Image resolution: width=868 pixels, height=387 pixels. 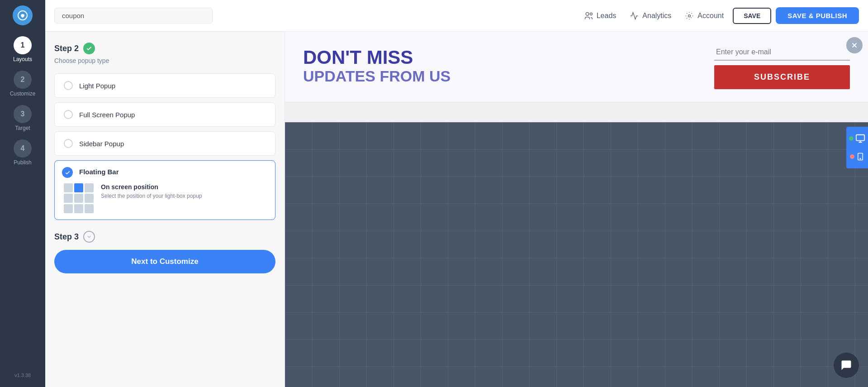 I want to click on header: Leads Analytics Account SAVE SAVE & PUBL…, so click(x=457, y=16).